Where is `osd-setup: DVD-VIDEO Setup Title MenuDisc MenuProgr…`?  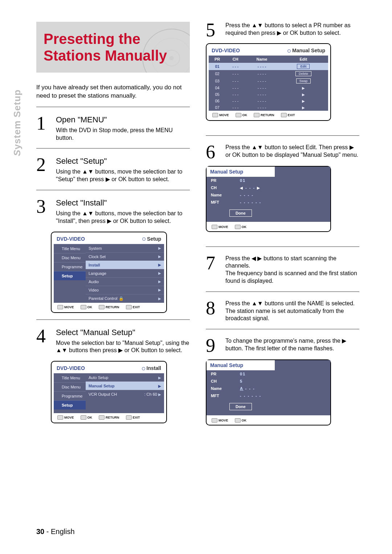 osd-setup: DVD-VIDEO Setup Title MenuDisc MenuProgr… is located at coordinates (109, 272).